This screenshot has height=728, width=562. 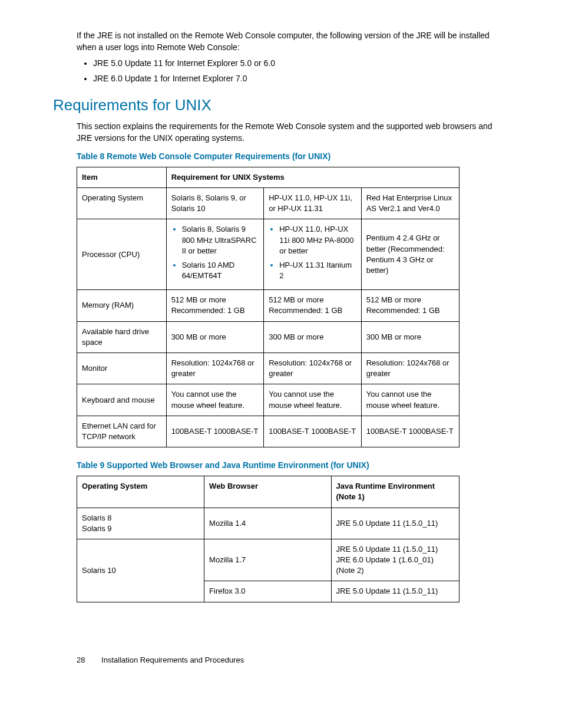 I want to click on list-item: JRE 6.0 Update 1 for Internet Explorer 7…, so click(x=301, y=78).